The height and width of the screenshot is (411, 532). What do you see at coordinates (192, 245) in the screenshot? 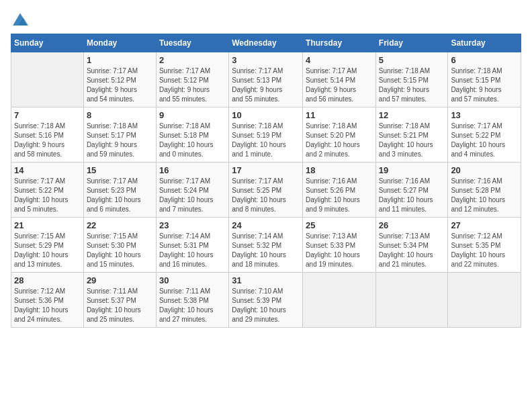
I see `calendar-cell: 23Sunrise: 7:14 AM Sunset: 5:31 PM Dayli…` at bounding box center [192, 245].